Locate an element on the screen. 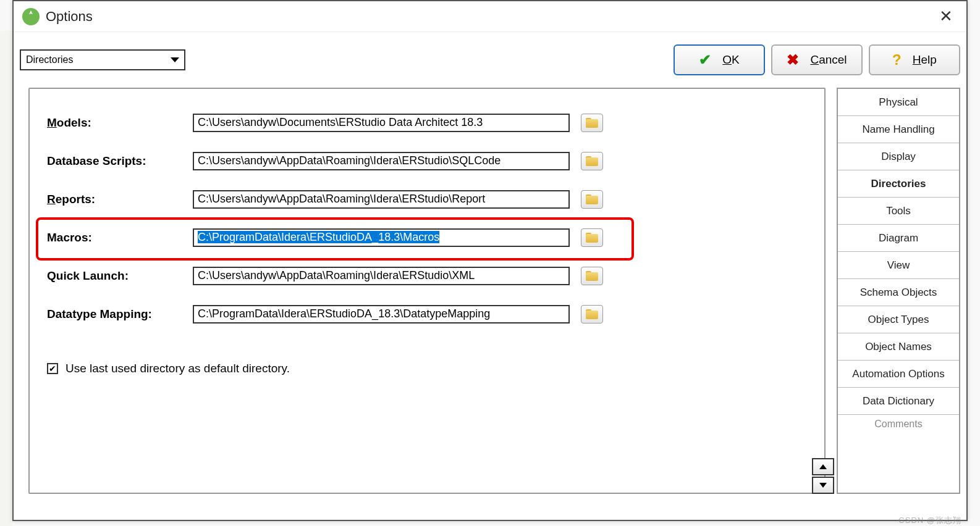 The height and width of the screenshot is (526, 980). tab-diagram: Diagram is located at coordinates (898, 238).